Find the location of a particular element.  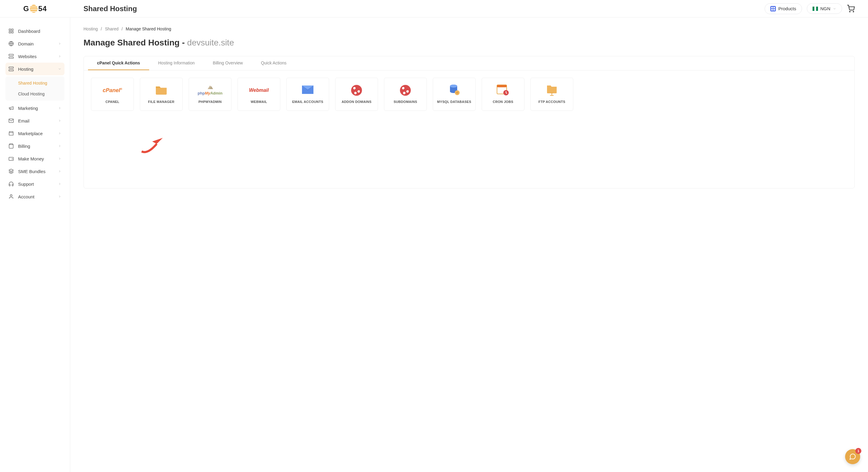

tab-billing-overview: Billing Overview is located at coordinates (228, 63).